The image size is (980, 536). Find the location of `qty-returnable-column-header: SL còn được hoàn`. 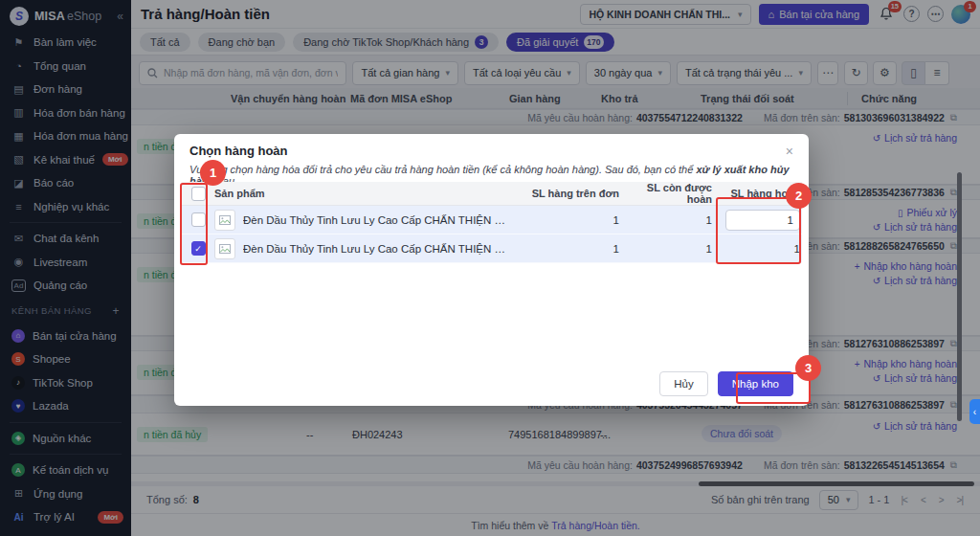

qty-returnable-column-header: SL còn được hoàn is located at coordinates (668, 193).